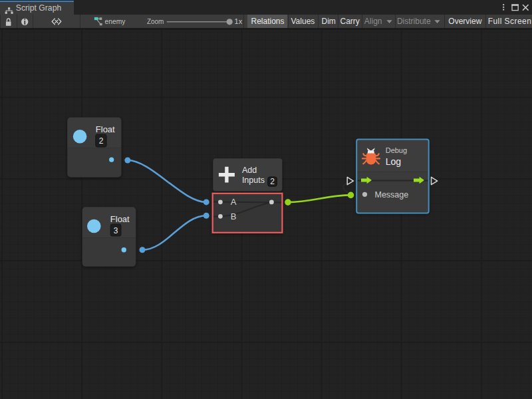 The width and height of the screenshot is (532, 399). Describe the element at coordinates (253, 180) in the screenshot. I see `svg-text: Inputs` at that location.